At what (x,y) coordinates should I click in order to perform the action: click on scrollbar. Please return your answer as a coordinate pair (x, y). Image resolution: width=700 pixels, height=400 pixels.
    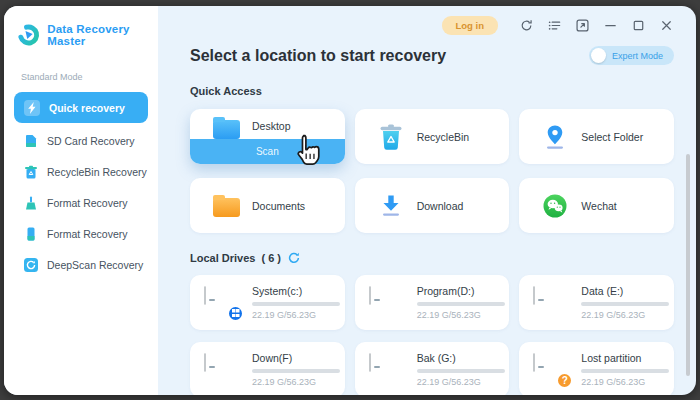
    Looking at the image, I should click on (688, 265).